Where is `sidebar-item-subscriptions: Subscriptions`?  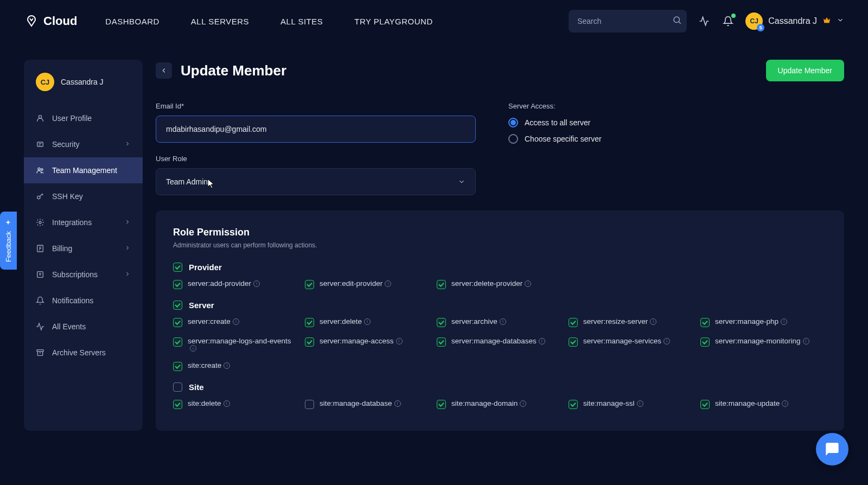 sidebar-item-subscriptions: Subscriptions is located at coordinates (84, 275).